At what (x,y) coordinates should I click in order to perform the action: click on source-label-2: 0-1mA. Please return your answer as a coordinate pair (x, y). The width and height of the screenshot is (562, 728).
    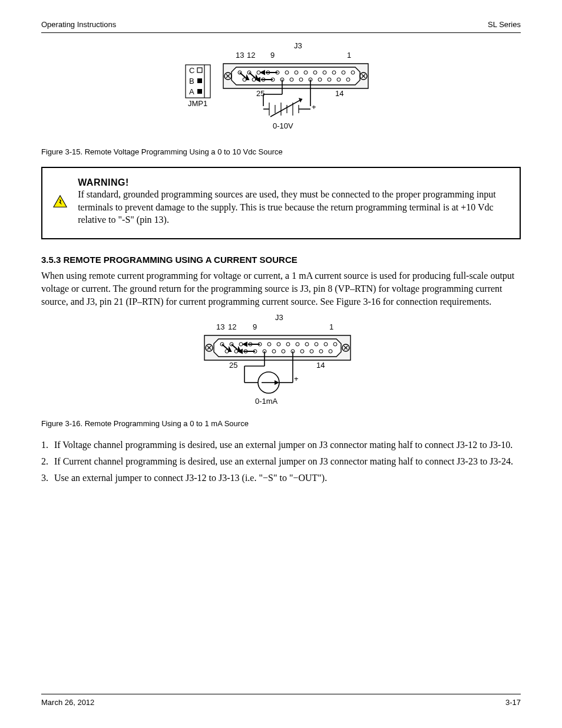
    Looking at the image, I should click on (266, 401).